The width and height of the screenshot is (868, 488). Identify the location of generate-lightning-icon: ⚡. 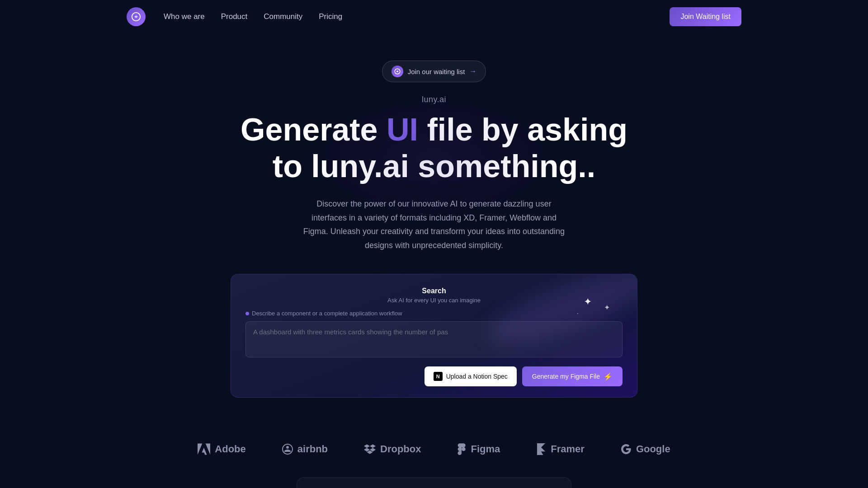
(608, 377).